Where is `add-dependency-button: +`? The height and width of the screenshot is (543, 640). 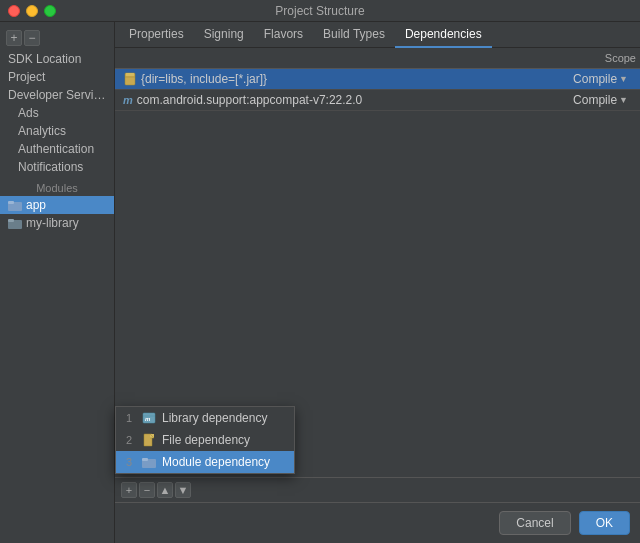 add-dependency-button: + is located at coordinates (129, 490).